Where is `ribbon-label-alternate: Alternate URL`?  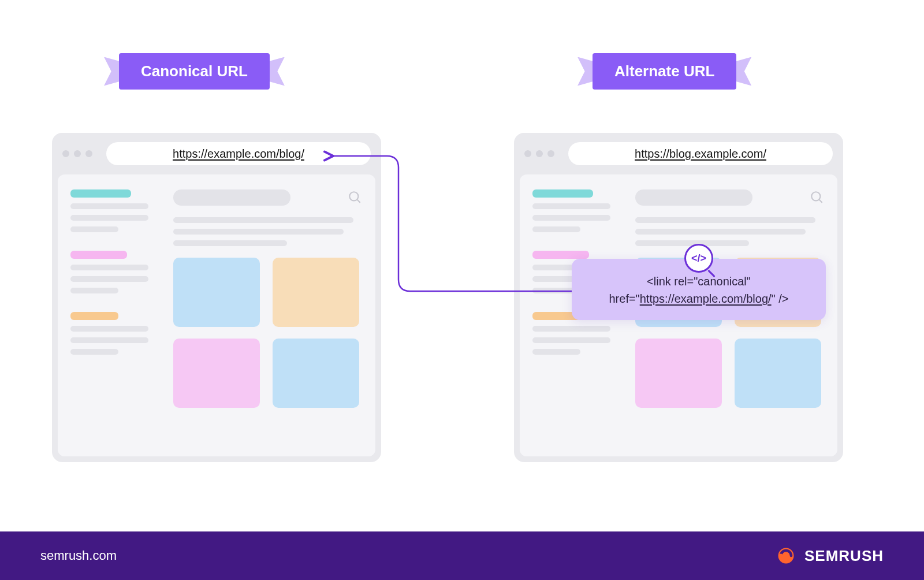 ribbon-label-alternate: Alternate URL is located at coordinates (664, 72).